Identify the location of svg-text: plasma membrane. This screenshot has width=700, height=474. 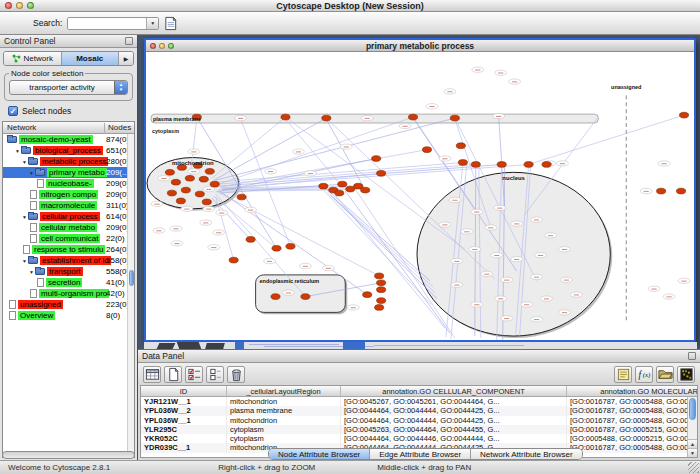
(177, 119).